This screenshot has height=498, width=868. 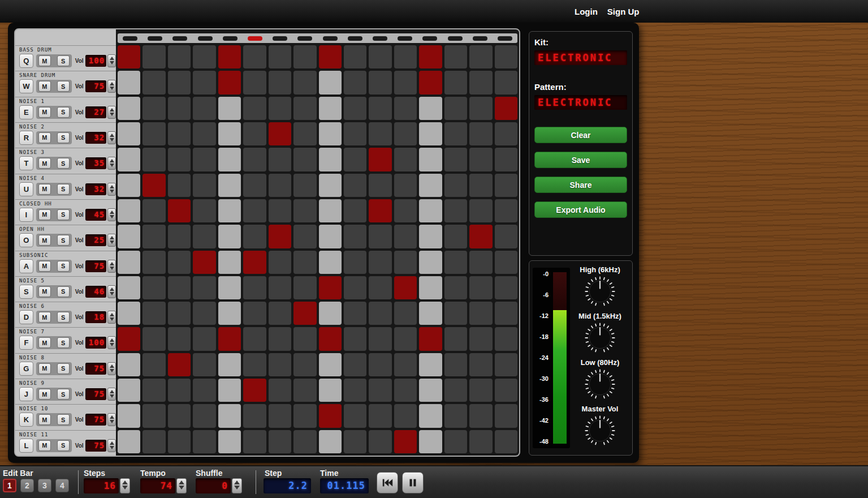 I want to click on key-button: W, so click(x=26, y=86).